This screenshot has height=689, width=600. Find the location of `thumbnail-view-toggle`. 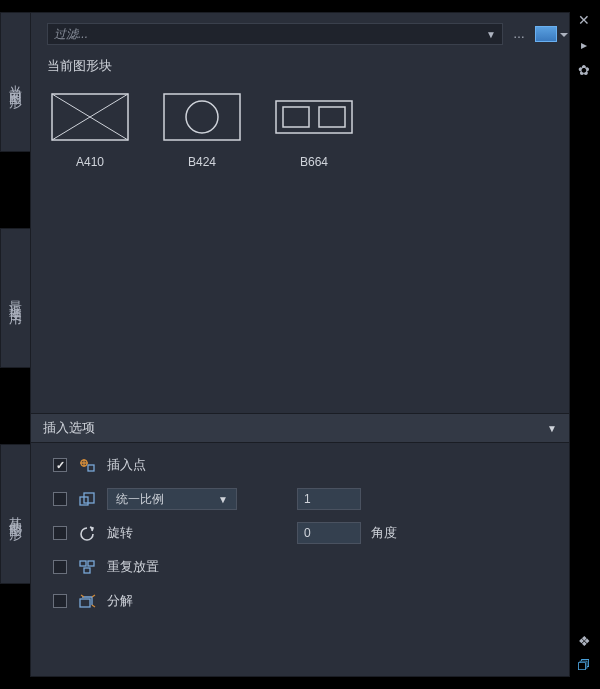

thumbnail-view-toggle is located at coordinates (546, 34).